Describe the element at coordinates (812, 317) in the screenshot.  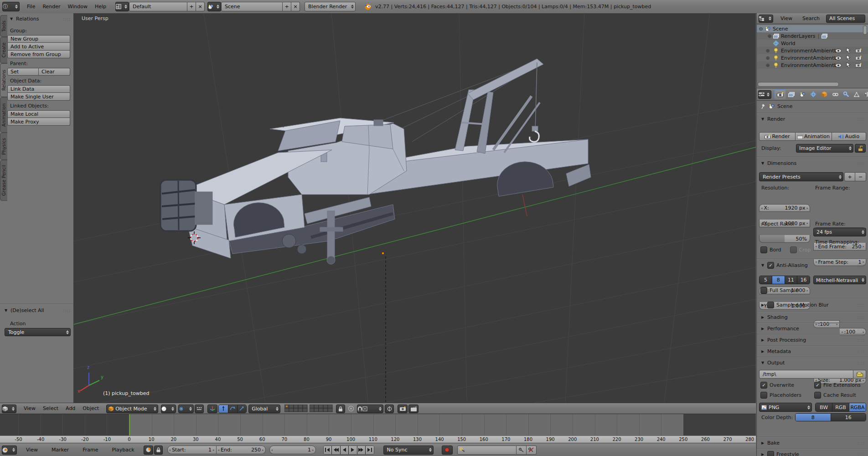
I see `shading-header: ▶Shading` at that location.